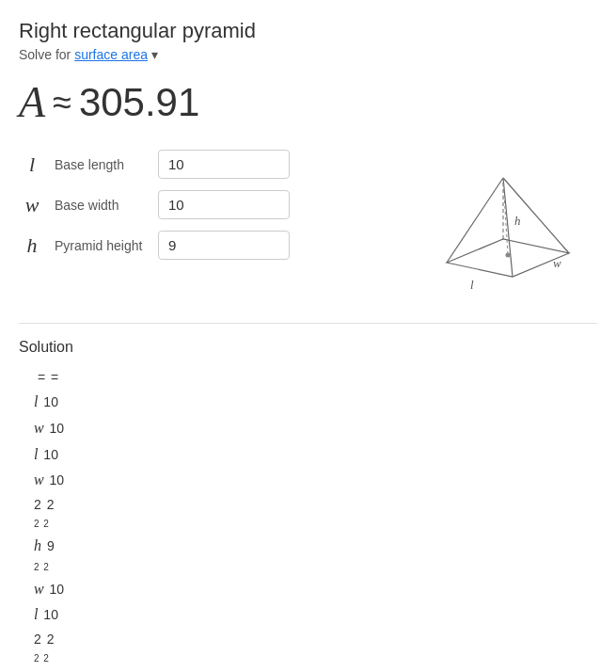 Image resolution: width=616 pixels, height=672 pixels. Describe the element at coordinates (308, 324) in the screenshot. I see `divider` at that location.